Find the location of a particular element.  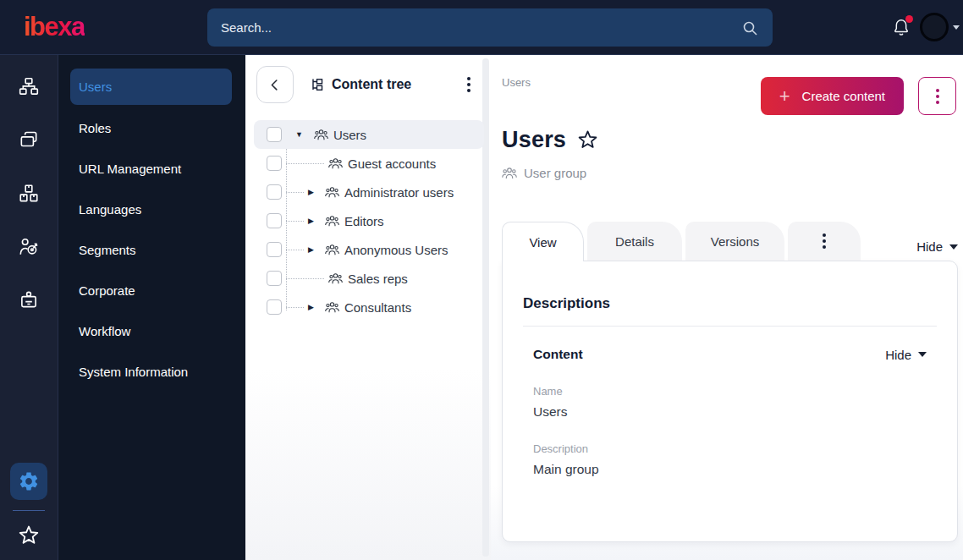

field-value: Main group is located at coordinates (729, 469).